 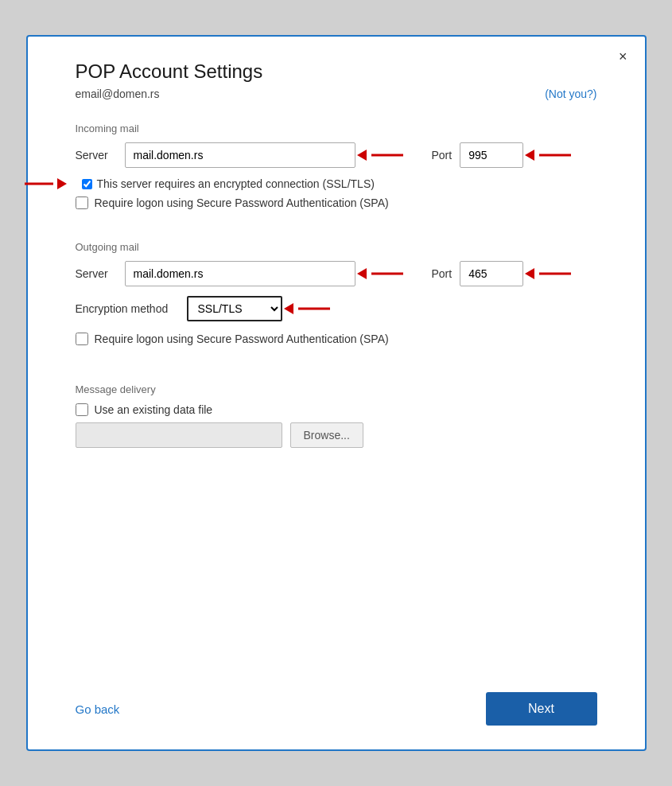 What do you see at coordinates (547, 155) in the screenshot?
I see `incoming-port-arrow` at bounding box center [547, 155].